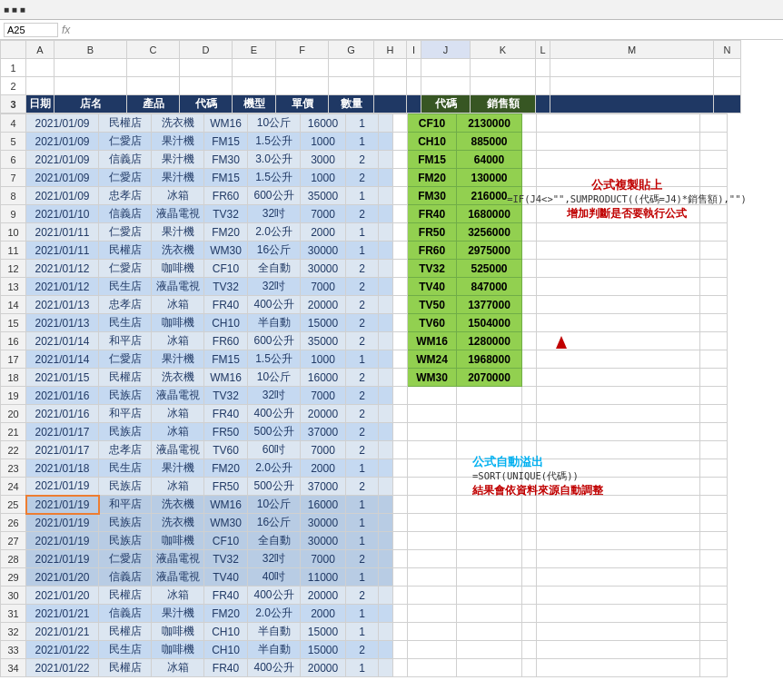 The width and height of the screenshot is (783, 700). I want to click on cell-code: WM16, so click(226, 505).